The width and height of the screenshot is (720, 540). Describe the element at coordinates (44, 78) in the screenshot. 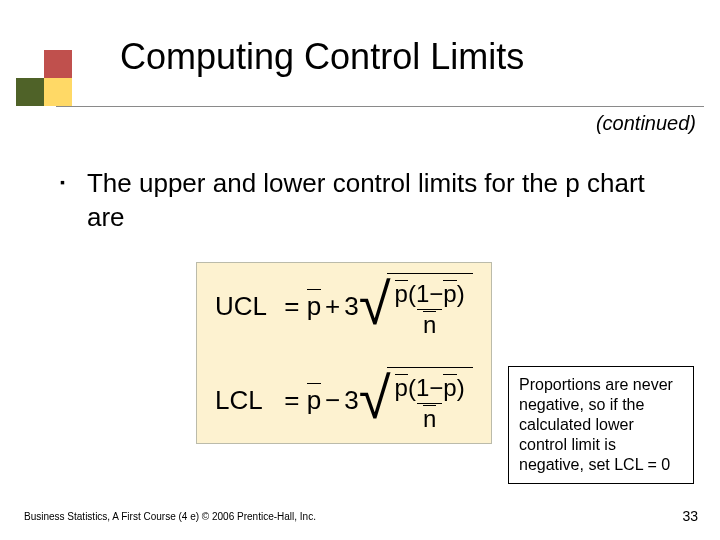

I see `decorative-squares` at that location.